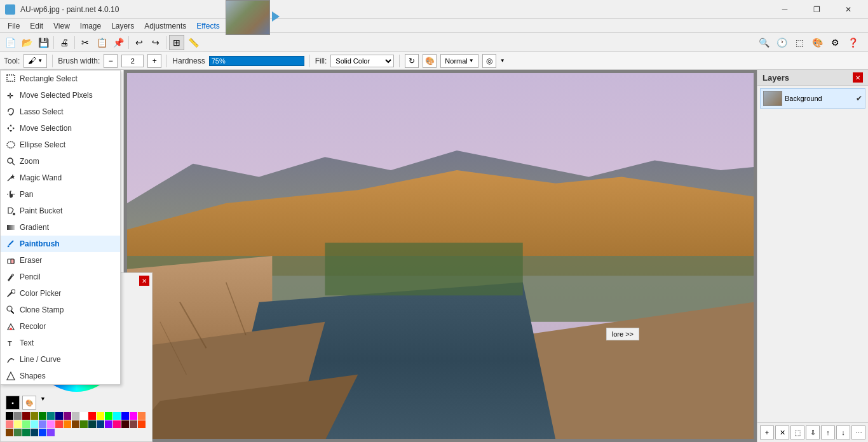  I want to click on layer-properties-button: ⋯, so click(858, 432).